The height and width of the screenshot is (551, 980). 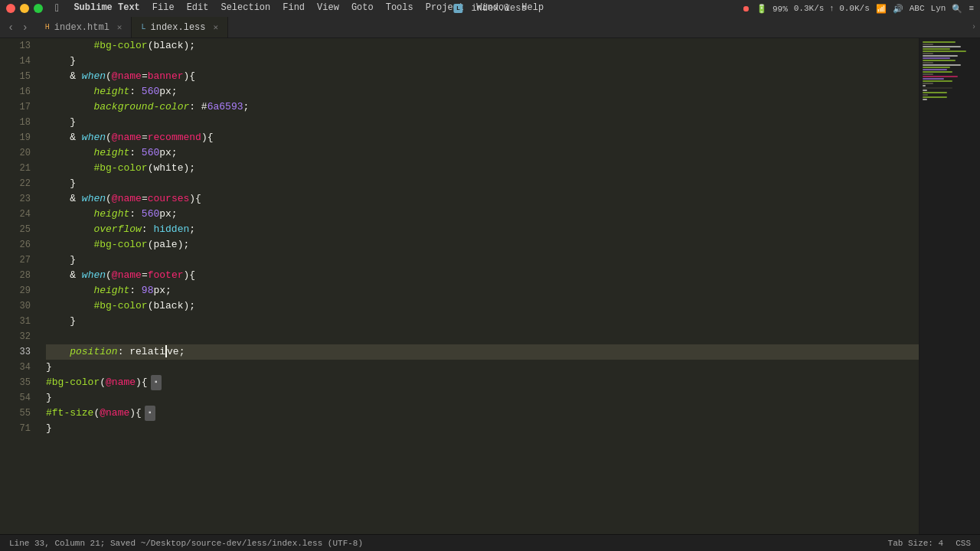 I want to click on tab-prev-button: ‹, so click(x=11, y=28).